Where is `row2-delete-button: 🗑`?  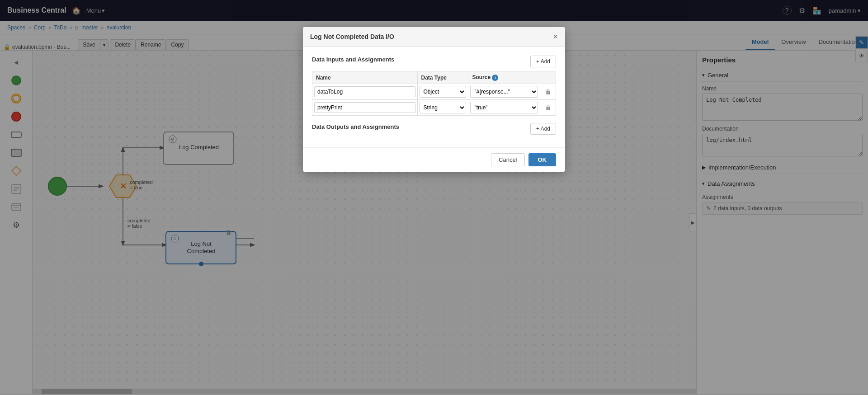 row2-delete-button: 🗑 is located at coordinates (548, 108).